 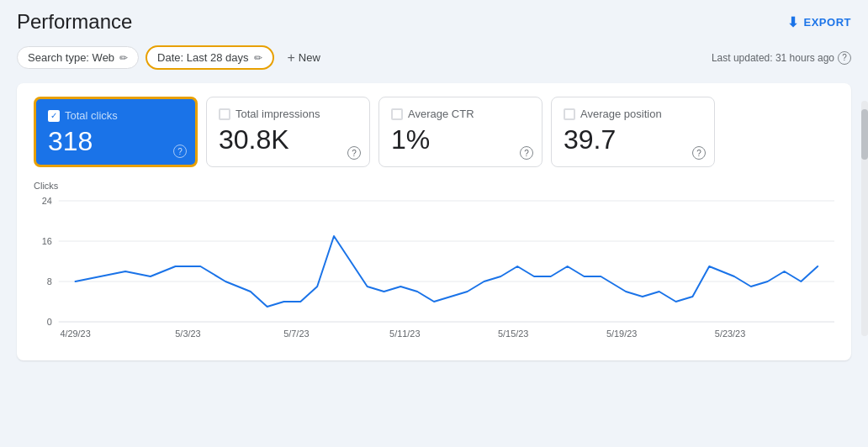 What do you see at coordinates (730, 334) in the screenshot?
I see `svg-text: 5/23/23` at bounding box center [730, 334].